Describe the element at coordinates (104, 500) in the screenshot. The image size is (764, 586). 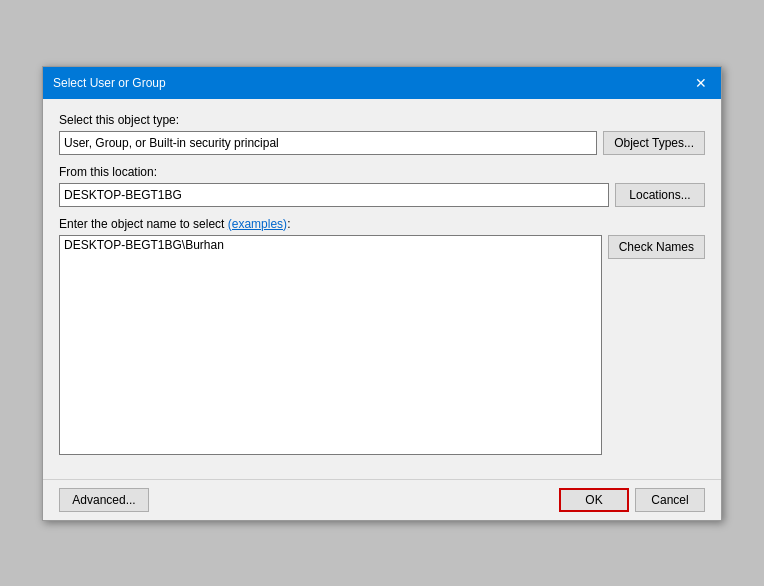
I see `advanced-button: Advanced...` at that location.